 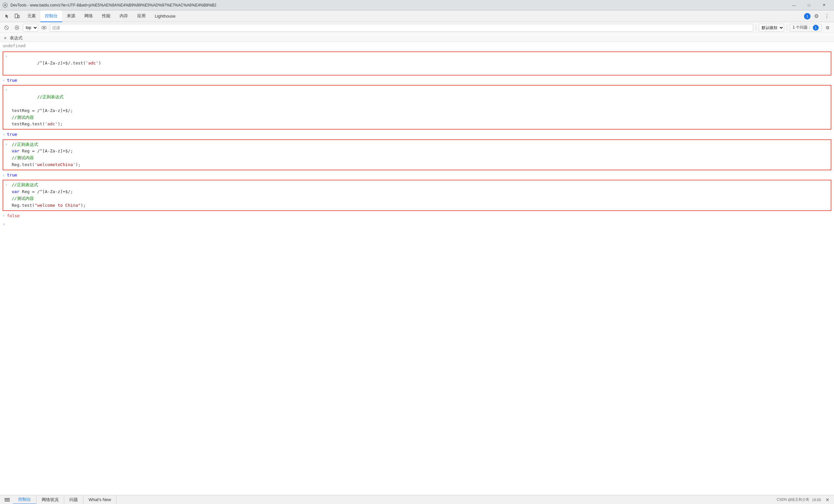 I want to click on code-content-4b: var Reg = /^[A-Za-z]+$/;, so click(x=43, y=191).